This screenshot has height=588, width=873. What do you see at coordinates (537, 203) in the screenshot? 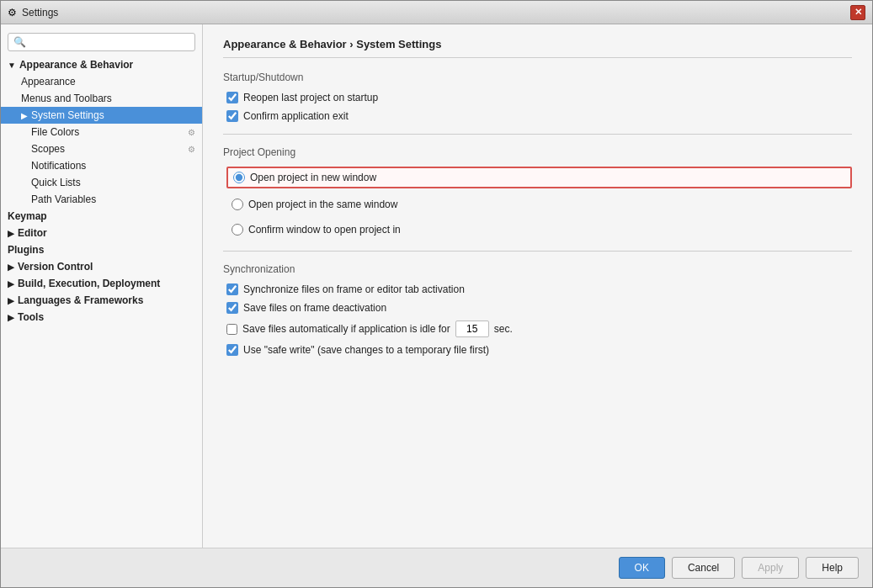
I see `project-opening-group: Open project in new window Open project …` at bounding box center [537, 203].